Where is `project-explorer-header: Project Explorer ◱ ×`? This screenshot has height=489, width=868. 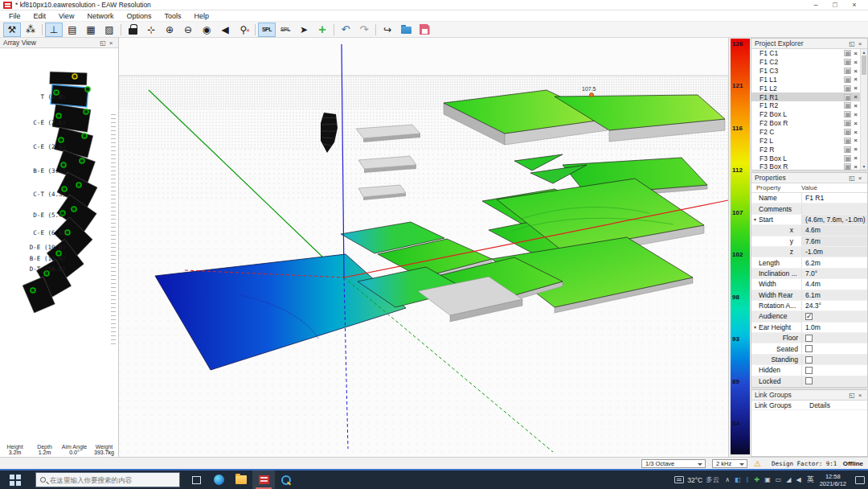
project-explorer-header: Project Explorer ◱ × is located at coordinates (809, 43).